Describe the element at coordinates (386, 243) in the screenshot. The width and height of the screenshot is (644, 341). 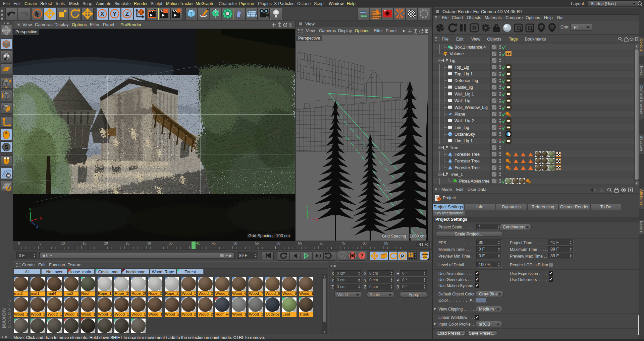
I see `svg-text: 85` at that location.